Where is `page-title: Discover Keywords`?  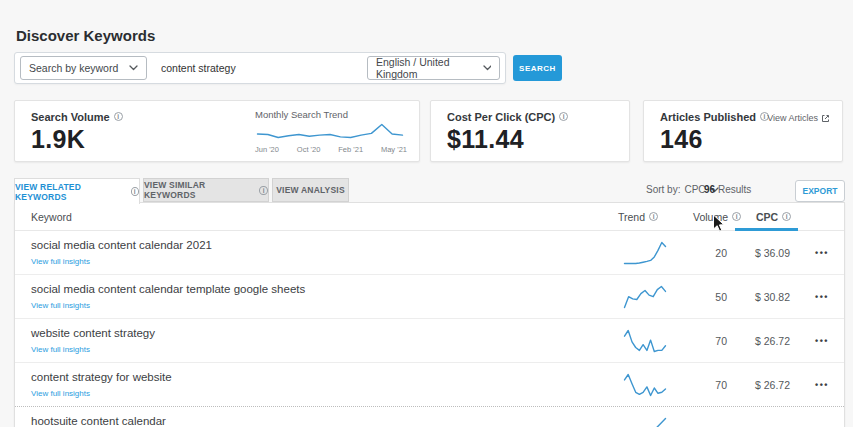 page-title: Discover Keywords is located at coordinates (86, 36).